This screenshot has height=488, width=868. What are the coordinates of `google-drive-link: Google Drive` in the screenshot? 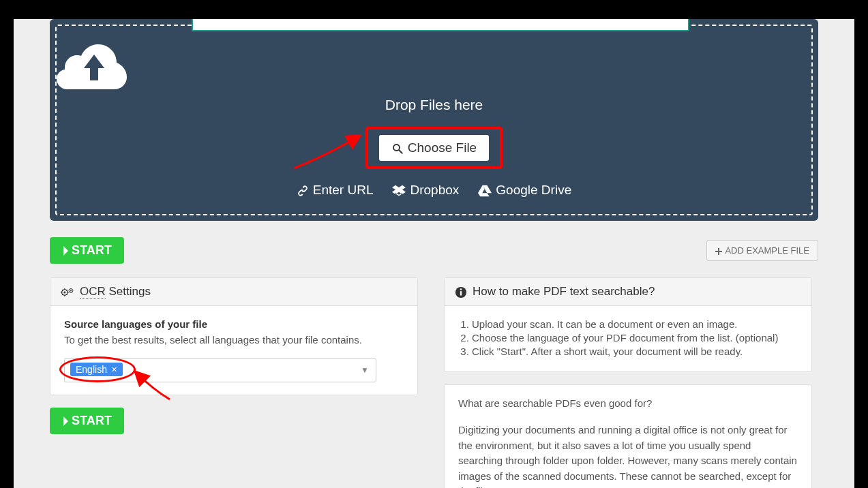 It's located at (525, 190).